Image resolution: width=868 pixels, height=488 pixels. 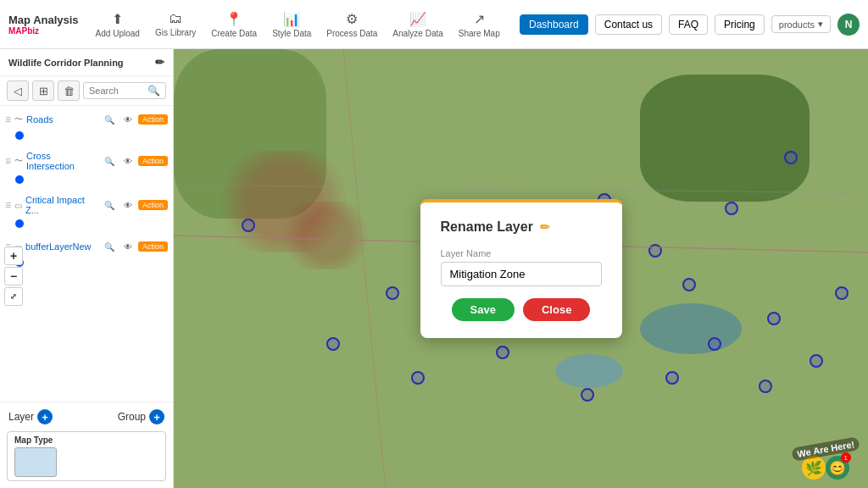 I want to click on action-button-roads: Action, so click(x=153, y=119).